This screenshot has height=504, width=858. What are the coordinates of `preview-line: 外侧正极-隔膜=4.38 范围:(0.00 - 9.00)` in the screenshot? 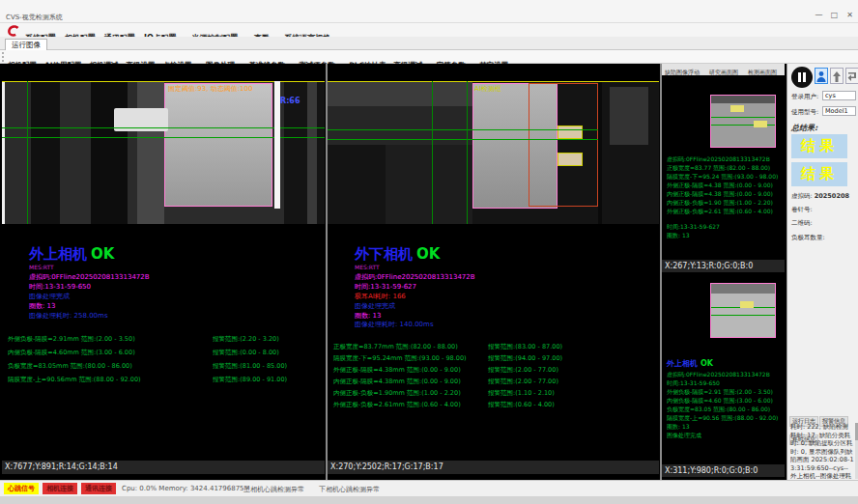 It's located at (723, 185).